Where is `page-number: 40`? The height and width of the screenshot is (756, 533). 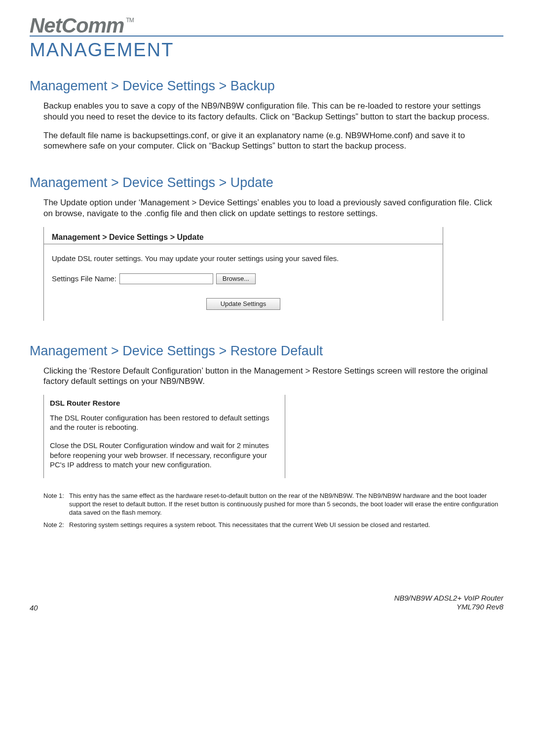
page-number: 40 is located at coordinates (34, 608).